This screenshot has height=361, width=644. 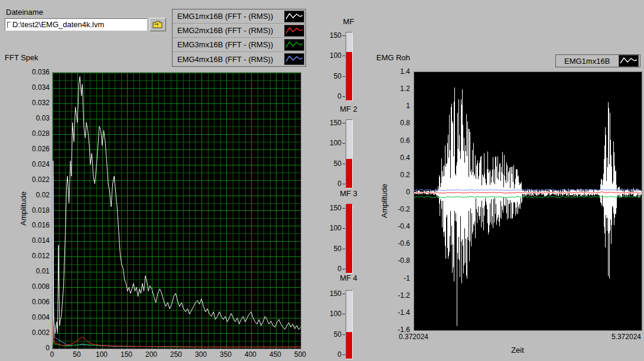 I want to click on fft-x-tick-label: 400, so click(x=251, y=355).